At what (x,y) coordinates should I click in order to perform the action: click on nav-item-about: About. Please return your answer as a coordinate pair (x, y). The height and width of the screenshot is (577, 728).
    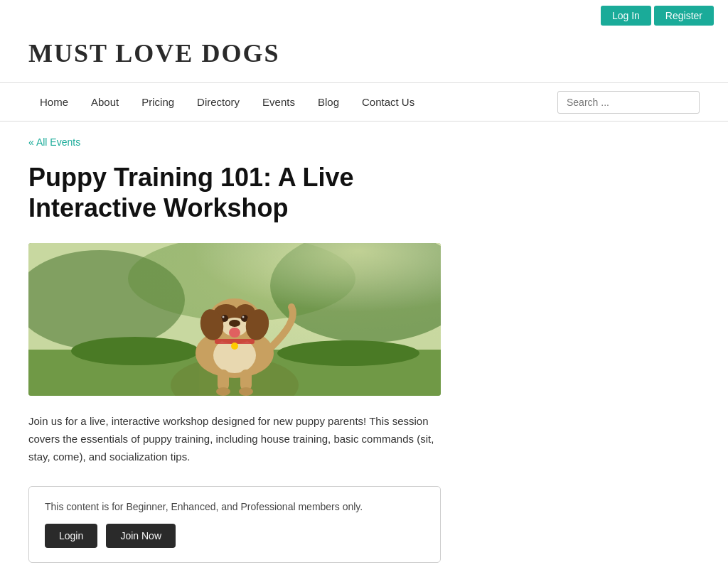
    Looking at the image, I should click on (105, 102).